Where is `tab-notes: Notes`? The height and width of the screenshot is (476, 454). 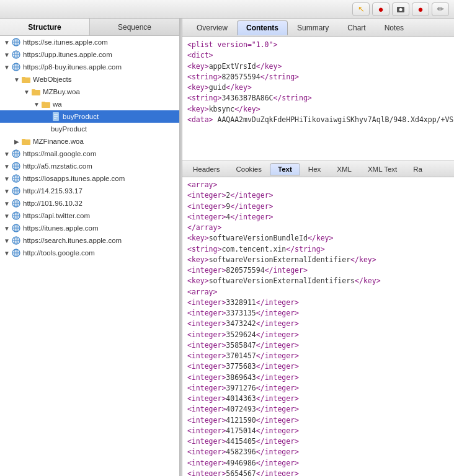
tab-notes: Notes is located at coordinates (394, 28).